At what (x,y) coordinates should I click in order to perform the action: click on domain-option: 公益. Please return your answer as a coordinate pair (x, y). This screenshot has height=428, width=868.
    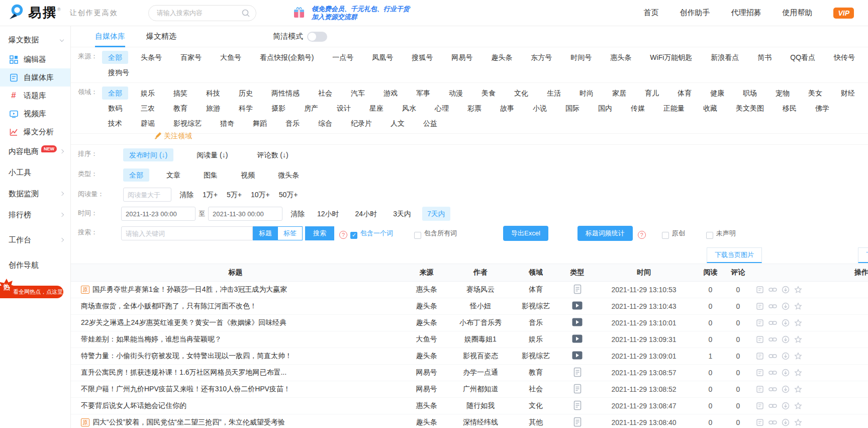
    Looking at the image, I should click on (430, 123).